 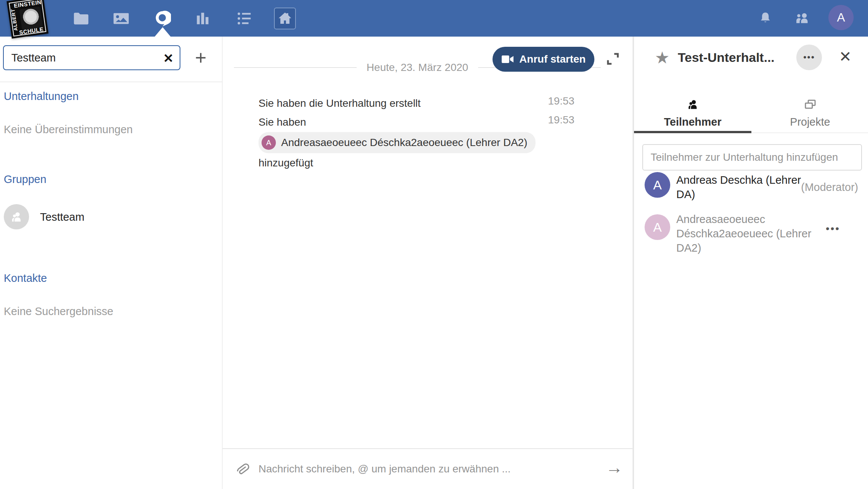 What do you see at coordinates (748, 187) in the screenshot?
I see `participant-name: Andreas Deschka (Lehrer DA)` at bounding box center [748, 187].